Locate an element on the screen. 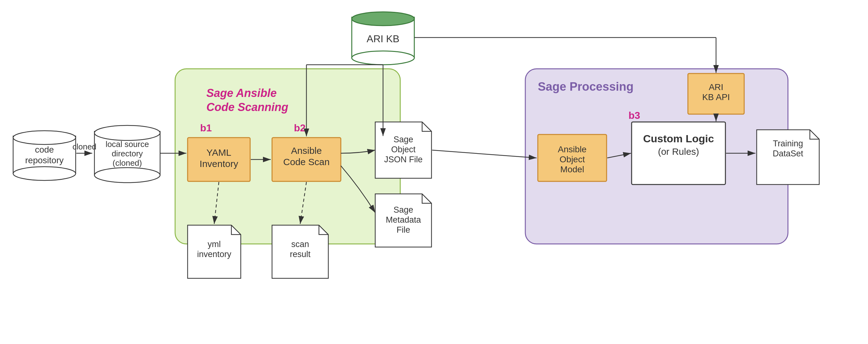 The height and width of the screenshot is (344, 868). ansible-code-scan-label2: Code Scan is located at coordinates (307, 162).